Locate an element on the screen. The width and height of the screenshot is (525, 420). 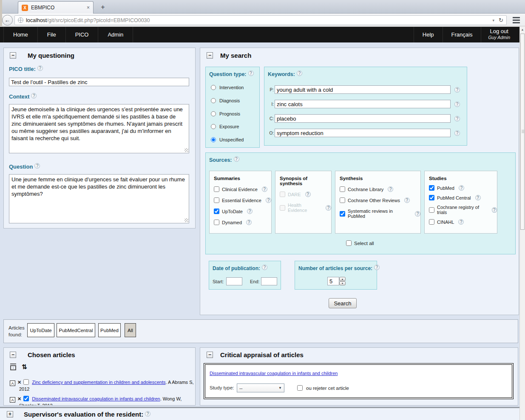
reload-icon: ↻ is located at coordinates (501, 20).